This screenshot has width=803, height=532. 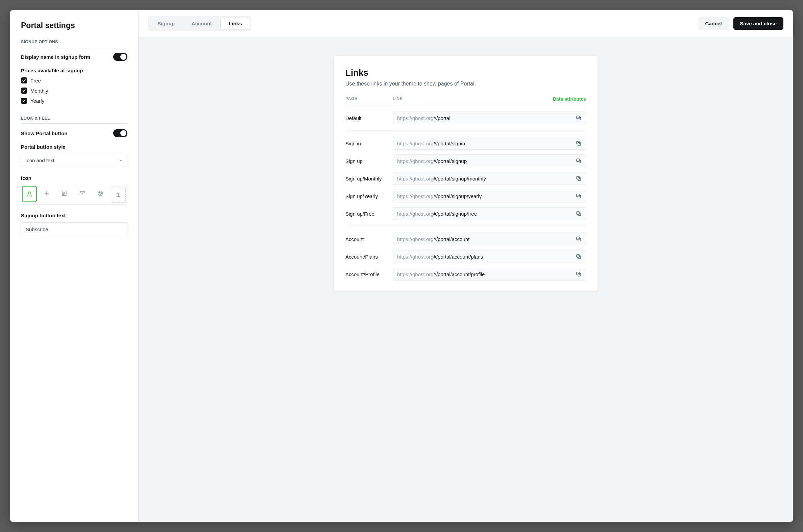 I want to click on upload-icon, so click(x=118, y=195).